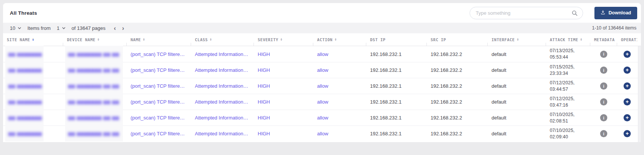 The image size is (644, 155). What do you see at coordinates (115, 28) in the screenshot?
I see `previous-page-button: ‹` at bounding box center [115, 28].